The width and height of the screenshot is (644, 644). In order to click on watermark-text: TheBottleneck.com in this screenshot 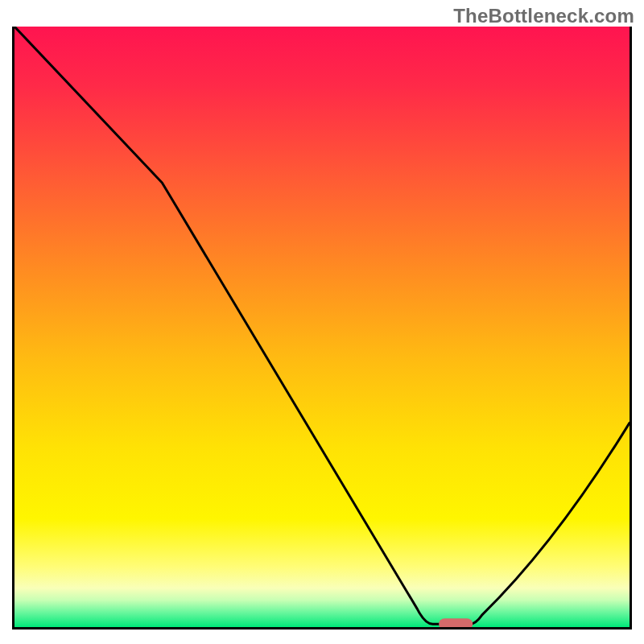, I will do `click(544, 16)`.